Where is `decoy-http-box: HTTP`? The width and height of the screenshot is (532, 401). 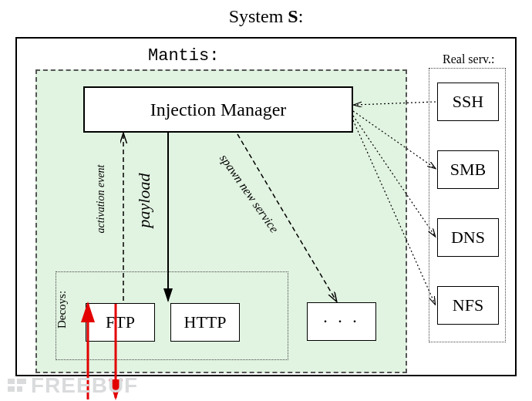 decoy-http-box: HTTP is located at coordinates (205, 322).